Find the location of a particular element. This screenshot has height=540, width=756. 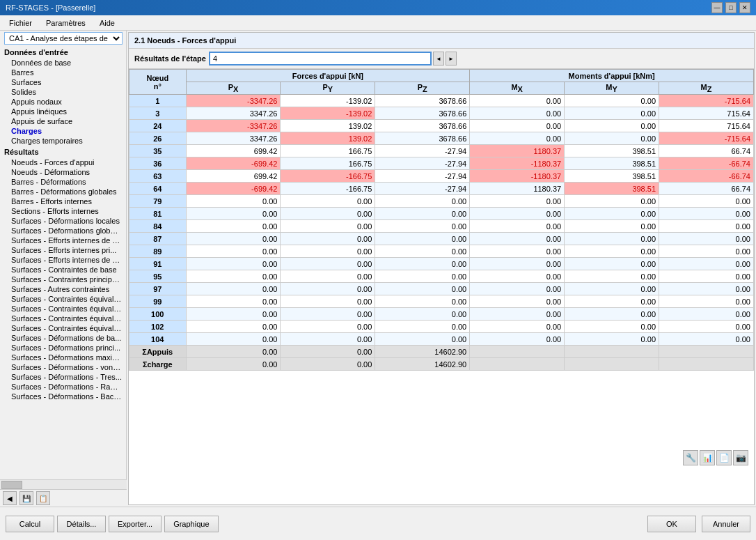

sidebar-item-surf-efforts-pri: Surfaces - Efforts internes pri... is located at coordinates (63, 250).